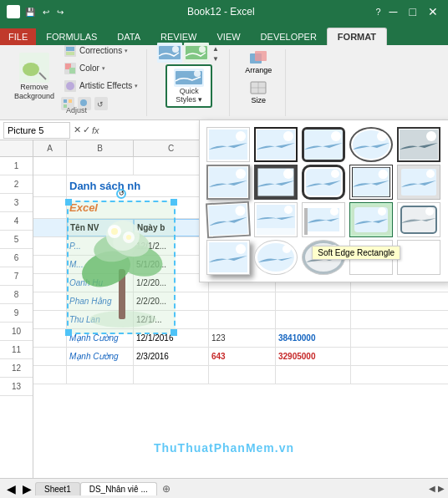 The height and width of the screenshot is (498, 448). What do you see at coordinates (313, 301) in the screenshot?
I see `cell-e8` at bounding box center [313, 301].